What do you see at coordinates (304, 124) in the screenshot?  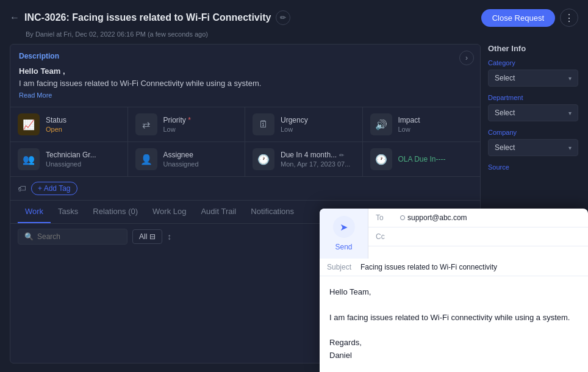 I see `urgency-card: 🗓 Urgency Low` at bounding box center [304, 124].